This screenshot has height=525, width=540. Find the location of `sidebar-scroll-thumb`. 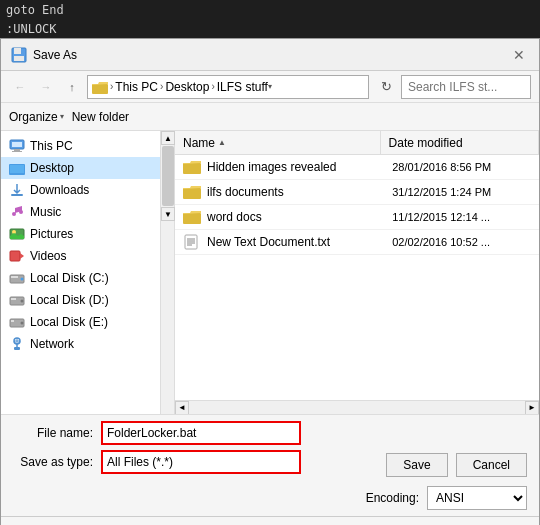

sidebar-scroll-thumb is located at coordinates (168, 176).